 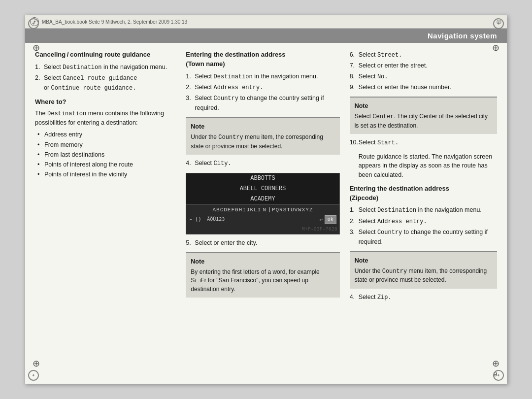 I want to click on note-text3: Select Center. The city Center of the se…, so click(x=424, y=121).